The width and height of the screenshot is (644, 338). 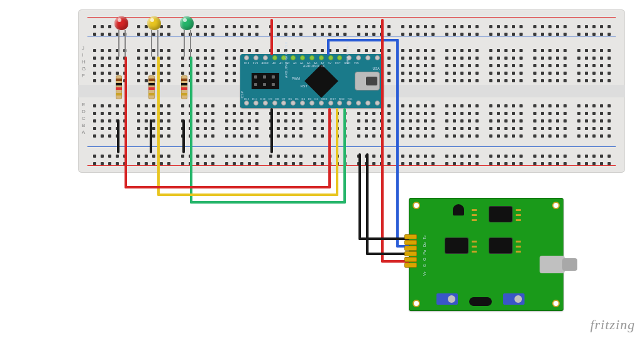 What do you see at coordinates (425, 244) in the screenshot?
I see `ph-label-do: Do` at bounding box center [425, 244].